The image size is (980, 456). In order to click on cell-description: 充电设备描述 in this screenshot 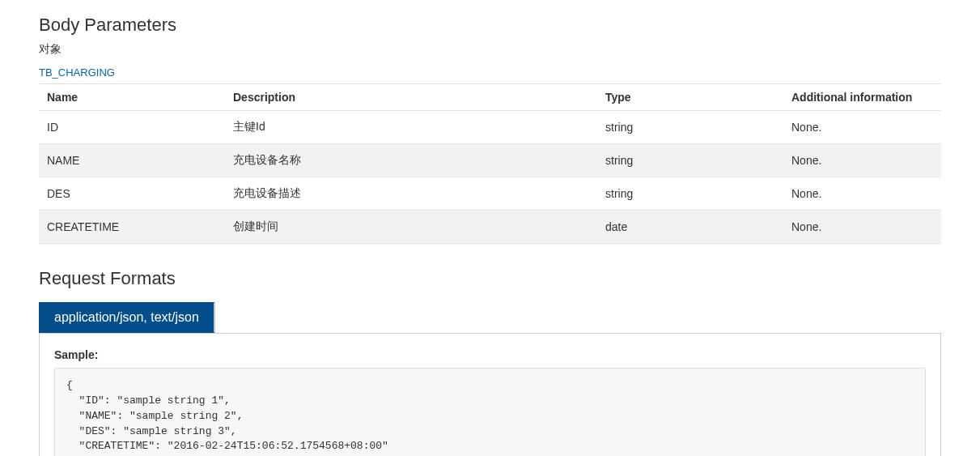, I will do `click(411, 194)`.